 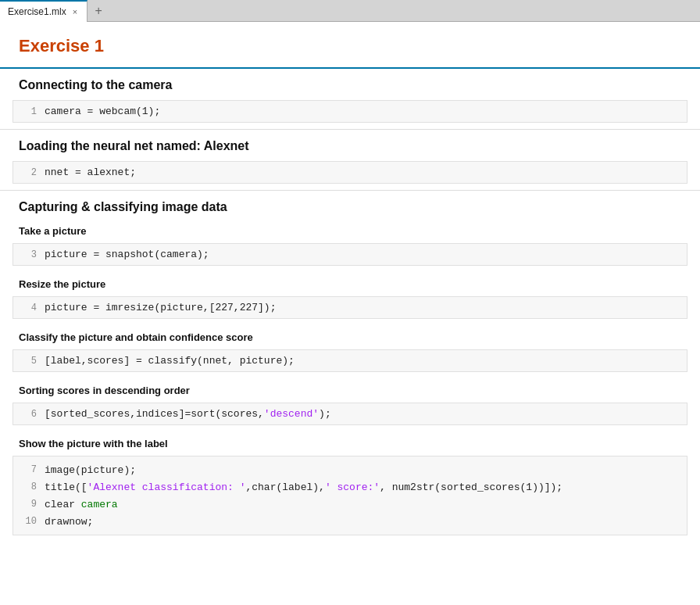 What do you see at coordinates (350, 389) in the screenshot?
I see `sub-header-sort: Sorting scores in descending order` at bounding box center [350, 389].